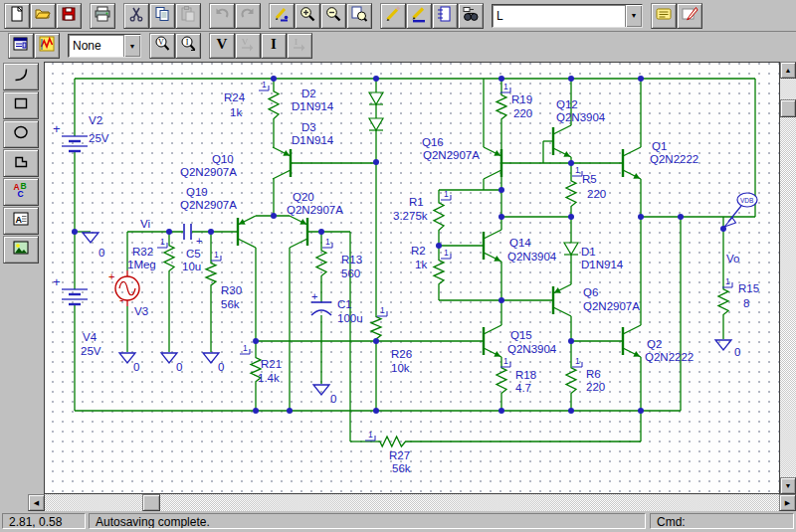 Image resolution: width=796 pixels, height=532 pixels. What do you see at coordinates (312, 140) in the screenshot?
I see `component-label: D1N914` at bounding box center [312, 140].